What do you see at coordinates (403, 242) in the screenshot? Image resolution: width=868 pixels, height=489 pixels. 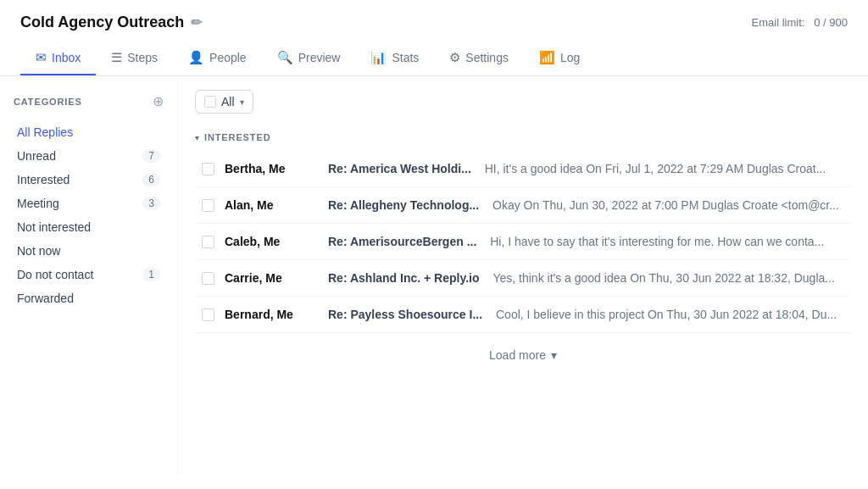 I see `subject-3: Re: AmerisourceBergen ...` at bounding box center [403, 242].